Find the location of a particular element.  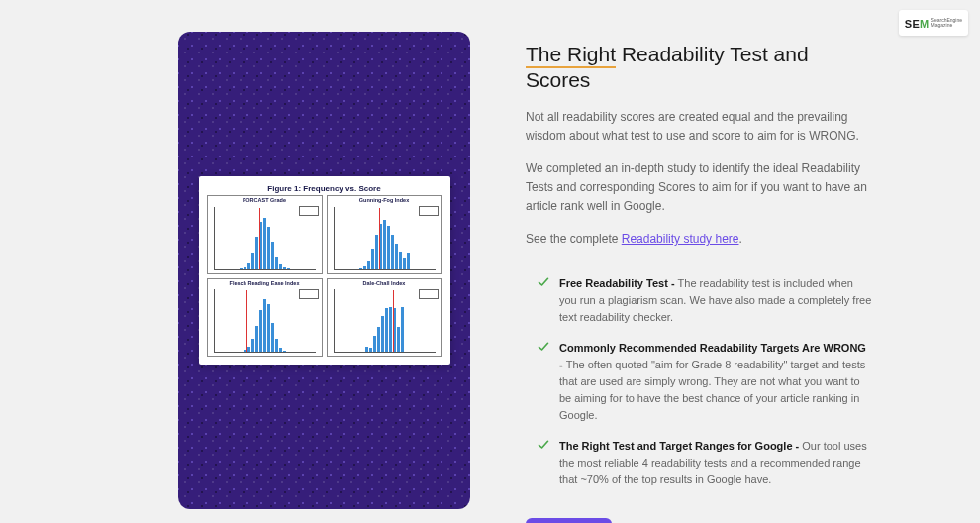

feature-bullet: Commonly Recommended Readability Targets… is located at coordinates (705, 382).